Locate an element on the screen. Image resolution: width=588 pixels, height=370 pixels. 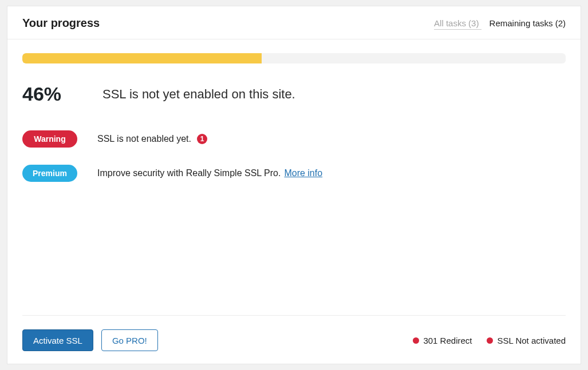
page-title: Your progress is located at coordinates (61, 23).